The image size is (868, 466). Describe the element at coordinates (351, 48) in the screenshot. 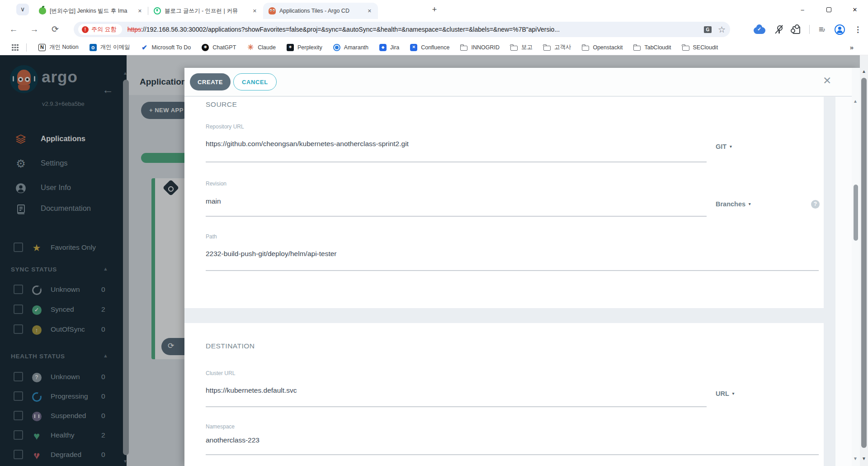

I see `bookmark-item-amaranth: Amaranth` at that location.